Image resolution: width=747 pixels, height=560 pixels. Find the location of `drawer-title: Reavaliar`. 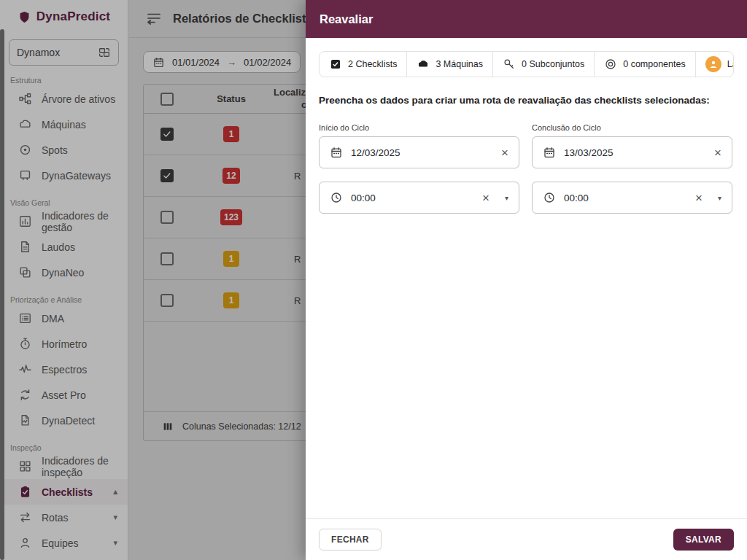

drawer-title: Reavaliar is located at coordinates (346, 19).